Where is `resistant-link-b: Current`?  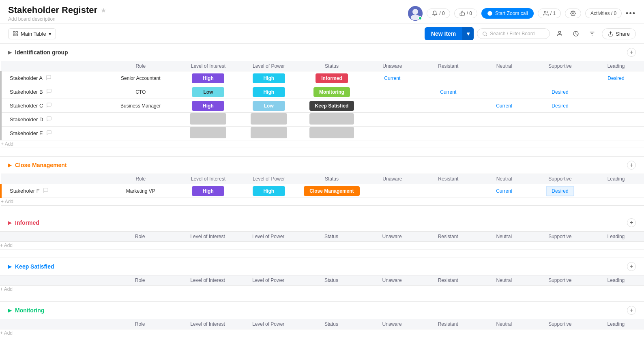
resistant-link-b: Current is located at coordinates (448, 92).